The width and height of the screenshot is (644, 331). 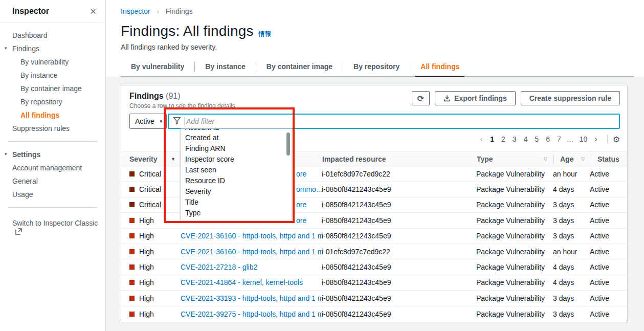 What do you see at coordinates (93, 11) in the screenshot?
I see `close-icon: ×` at bounding box center [93, 11].